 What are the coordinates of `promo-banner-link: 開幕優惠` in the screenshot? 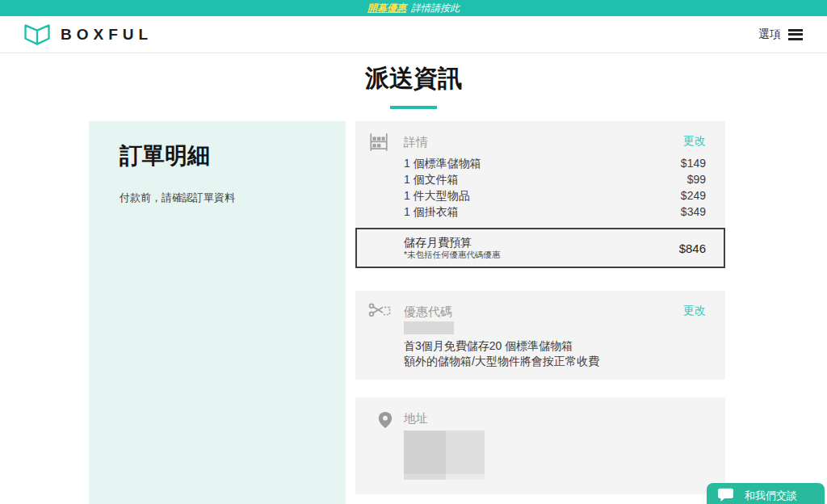 It's located at (387, 8).